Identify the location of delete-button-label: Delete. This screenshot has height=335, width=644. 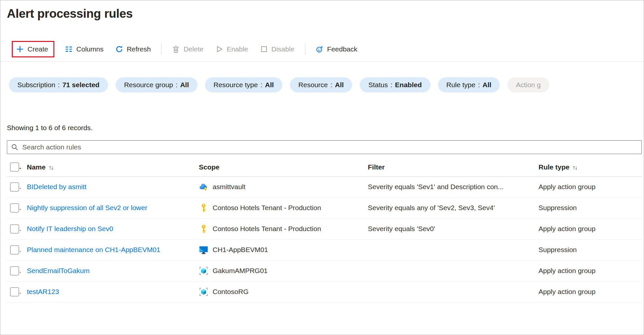
(193, 49).